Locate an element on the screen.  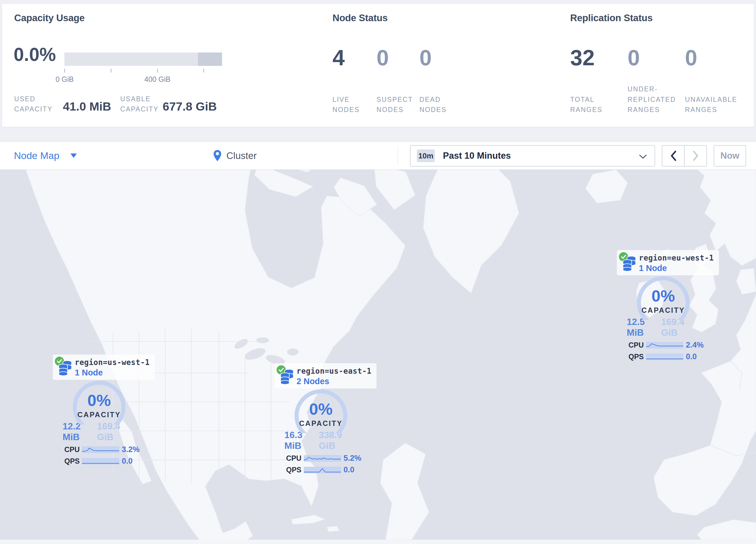
time-range-label: Past 10 Minutes is located at coordinates (477, 156).